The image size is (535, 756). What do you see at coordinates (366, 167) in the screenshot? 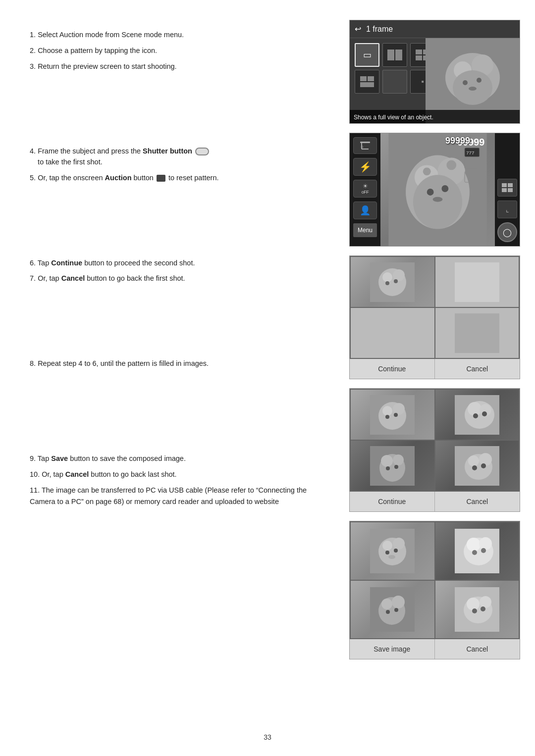
I see `flash-icon: ⚡` at bounding box center [366, 167].